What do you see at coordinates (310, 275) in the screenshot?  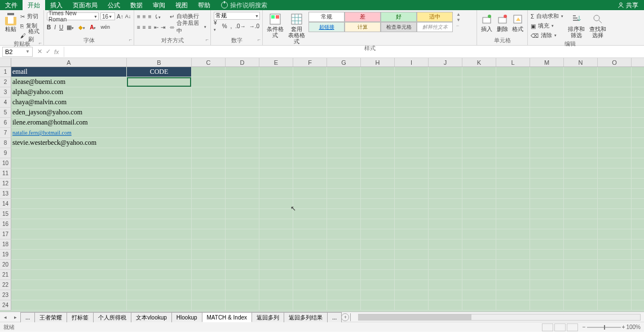 I see `cell-F21` at bounding box center [310, 275].